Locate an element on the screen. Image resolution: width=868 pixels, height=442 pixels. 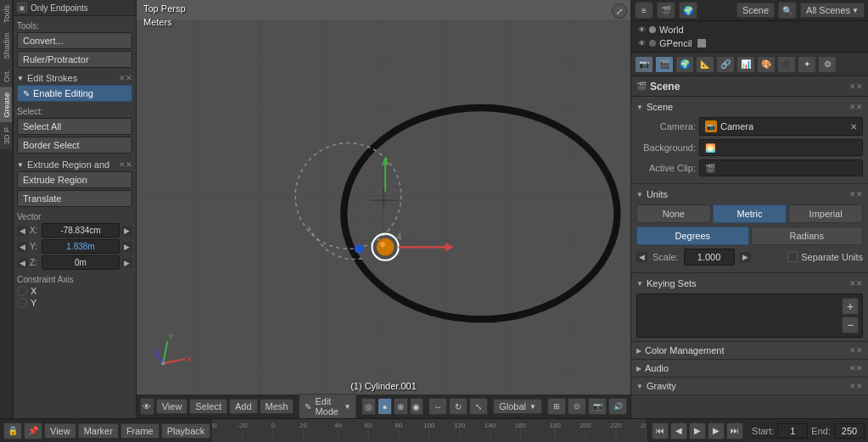
degrees-btn: Degrees is located at coordinates (692, 236).